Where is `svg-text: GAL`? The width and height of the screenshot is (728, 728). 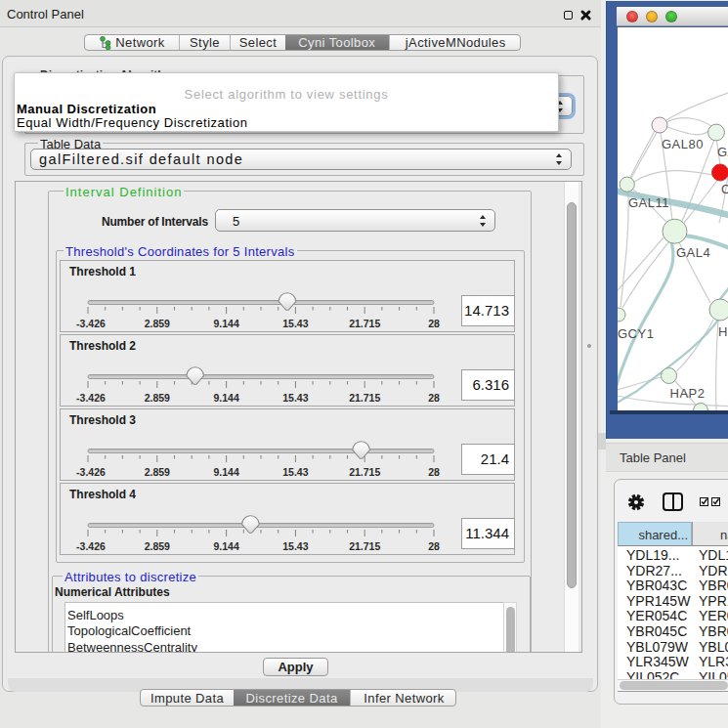 svg-text: GAL is located at coordinates (723, 152).